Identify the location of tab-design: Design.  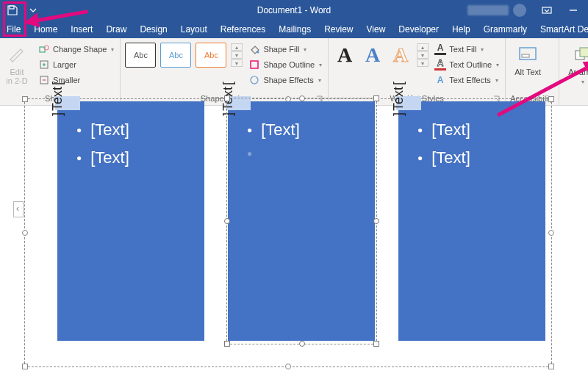
(153, 29).